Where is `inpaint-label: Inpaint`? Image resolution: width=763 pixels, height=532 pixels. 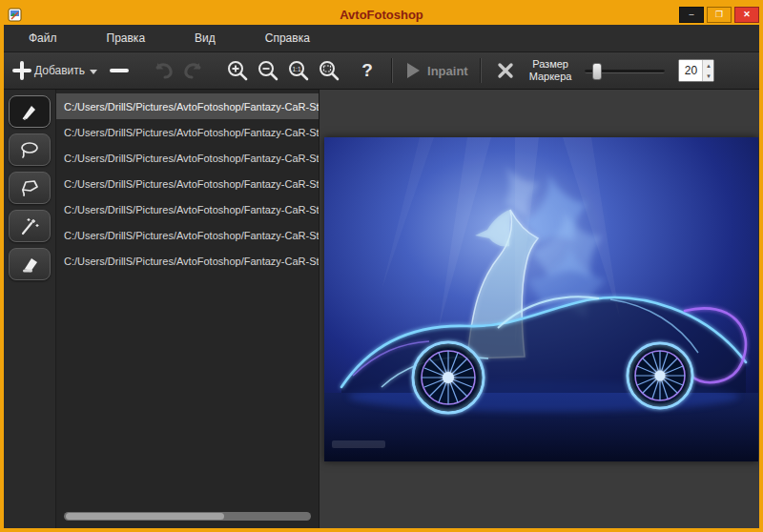 inpaint-label: Inpaint is located at coordinates (448, 71).